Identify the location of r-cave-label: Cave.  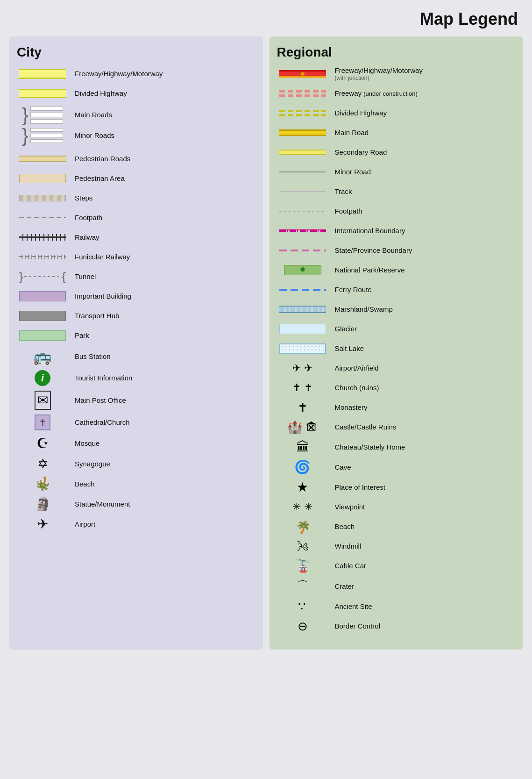
(343, 467).